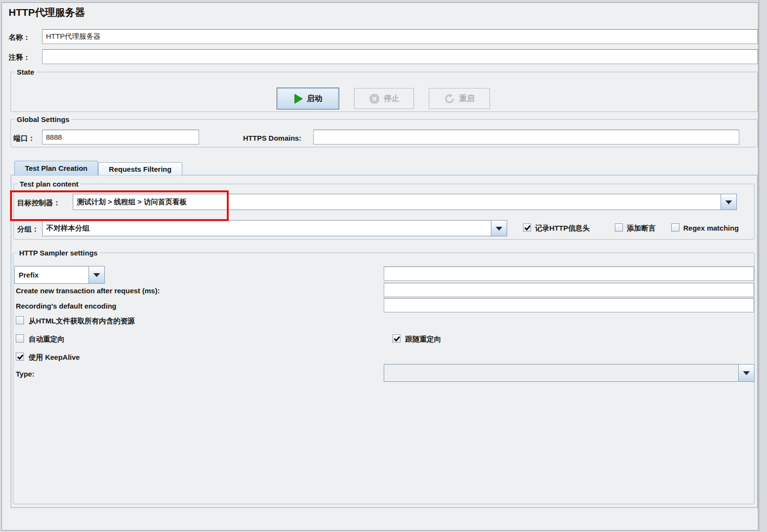 Image resolution: width=767 pixels, height=532 pixels. What do you see at coordinates (763, 266) in the screenshot?
I see `window-right-edge` at bounding box center [763, 266].